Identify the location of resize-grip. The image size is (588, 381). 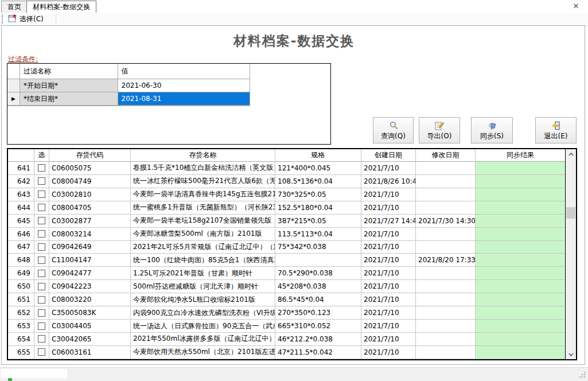
(582, 375).